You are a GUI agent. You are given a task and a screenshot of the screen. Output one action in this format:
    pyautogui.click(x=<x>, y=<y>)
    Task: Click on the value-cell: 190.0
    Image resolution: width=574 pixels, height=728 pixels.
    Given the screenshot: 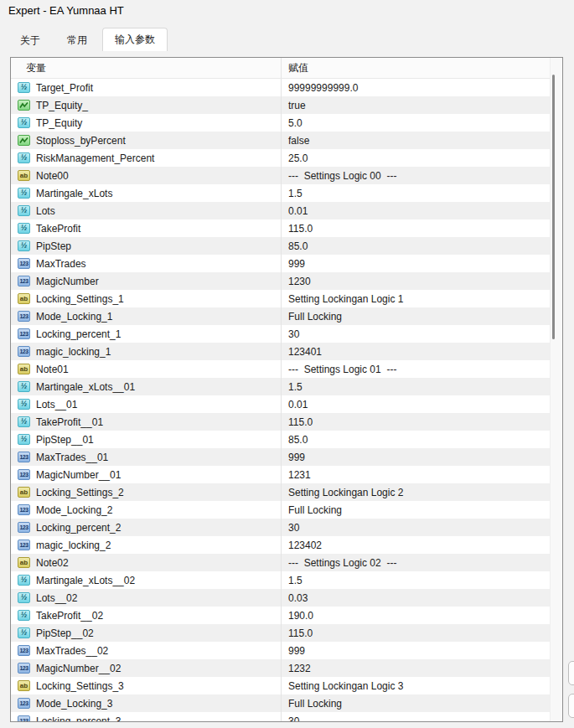 What is the action you would take?
    pyautogui.click(x=421, y=615)
    